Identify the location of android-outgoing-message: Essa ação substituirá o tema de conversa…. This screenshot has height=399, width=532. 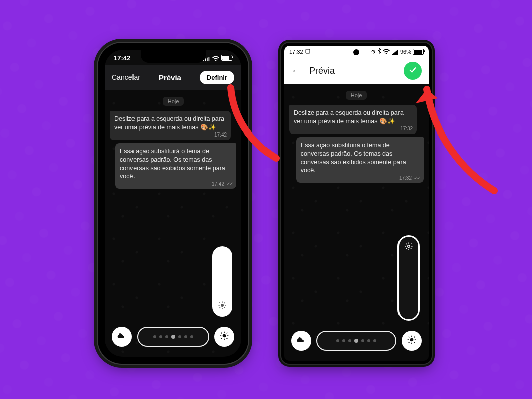
(360, 160).